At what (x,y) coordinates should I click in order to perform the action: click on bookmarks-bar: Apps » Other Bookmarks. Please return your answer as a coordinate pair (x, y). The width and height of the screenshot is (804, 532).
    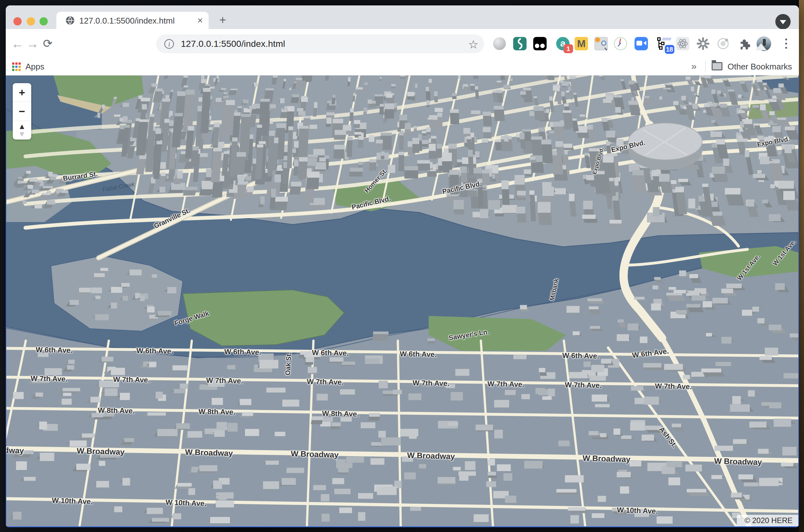
    Looking at the image, I should click on (402, 67).